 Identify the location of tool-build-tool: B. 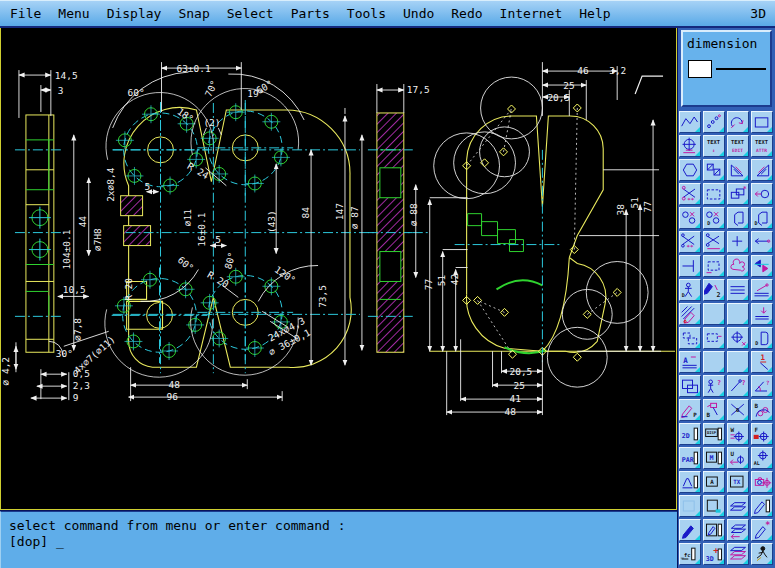
(714, 410).